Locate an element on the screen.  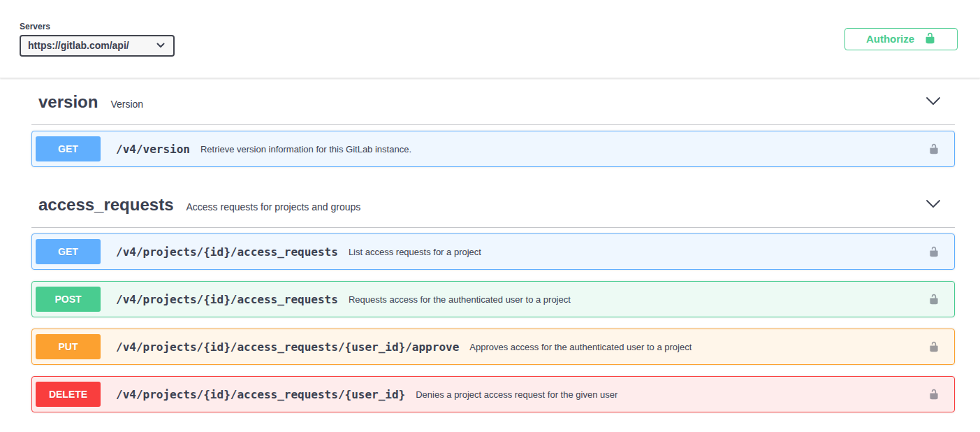
operation-row: PUT /v4/projects/{id}/access_requests/{u… is located at coordinates (493, 347).